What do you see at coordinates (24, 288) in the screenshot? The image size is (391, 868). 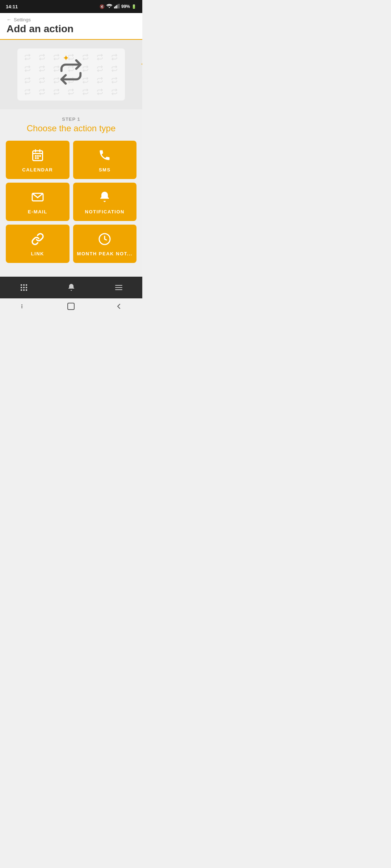 I see `bottom-nav-grid` at bounding box center [24, 288].